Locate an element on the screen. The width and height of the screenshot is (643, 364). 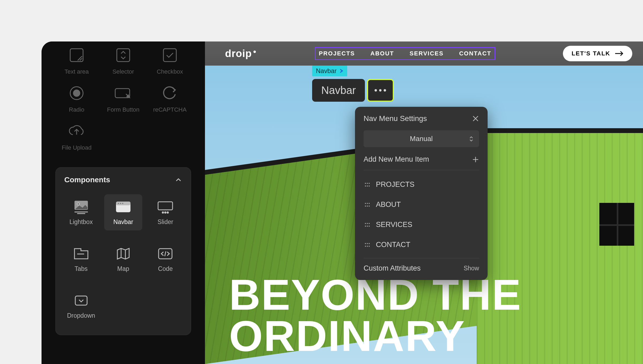
recaptcha-icon is located at coordinates (170, 93).